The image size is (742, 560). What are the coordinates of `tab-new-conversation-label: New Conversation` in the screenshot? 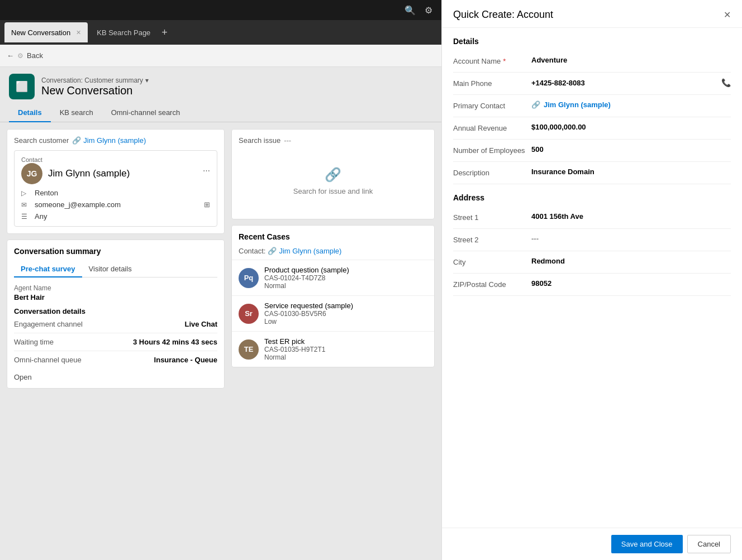 It's located at (41, 32).